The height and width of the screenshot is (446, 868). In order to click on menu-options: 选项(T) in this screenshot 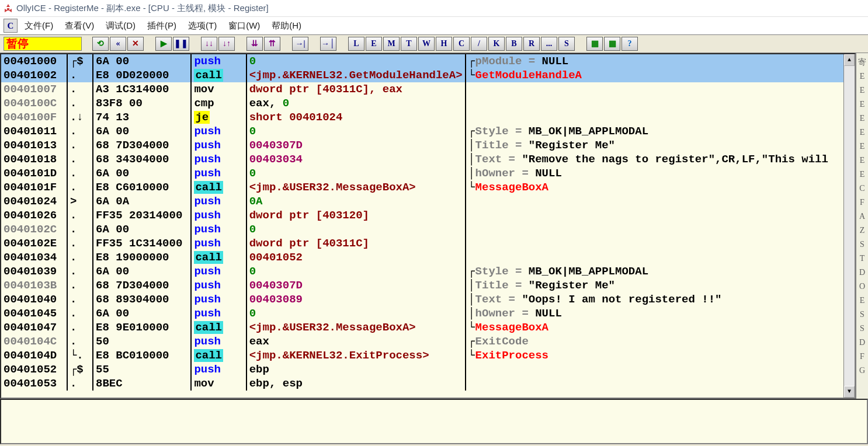, I will do `click(202, 26)`.